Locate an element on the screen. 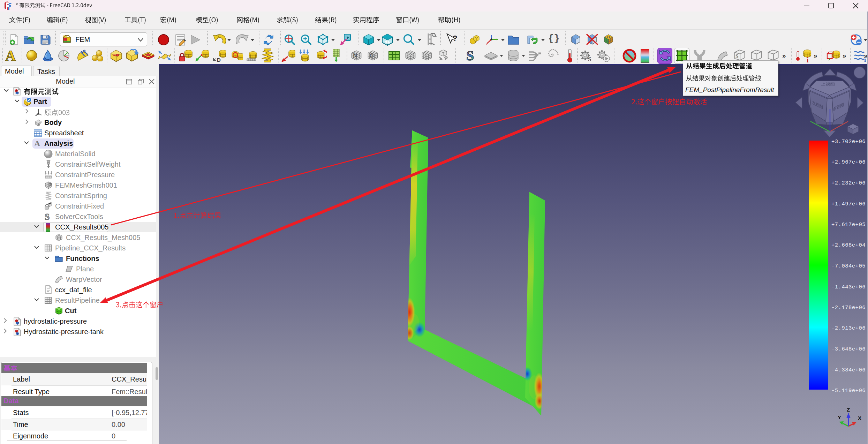 The height and width of the screenshot is (444, 868). svg-text: Z is located at coordinates (848, 410).